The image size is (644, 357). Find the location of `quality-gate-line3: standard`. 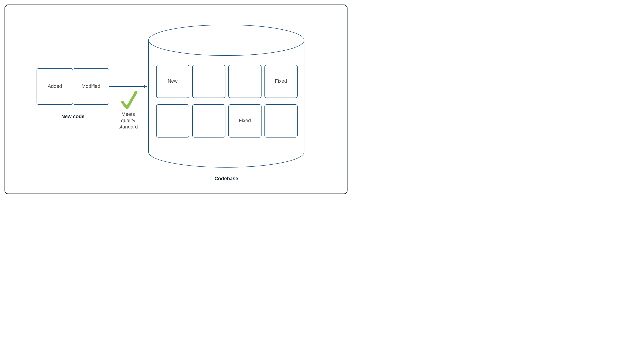

quality-gate-line3: standard is located at coordinates (128, 127).